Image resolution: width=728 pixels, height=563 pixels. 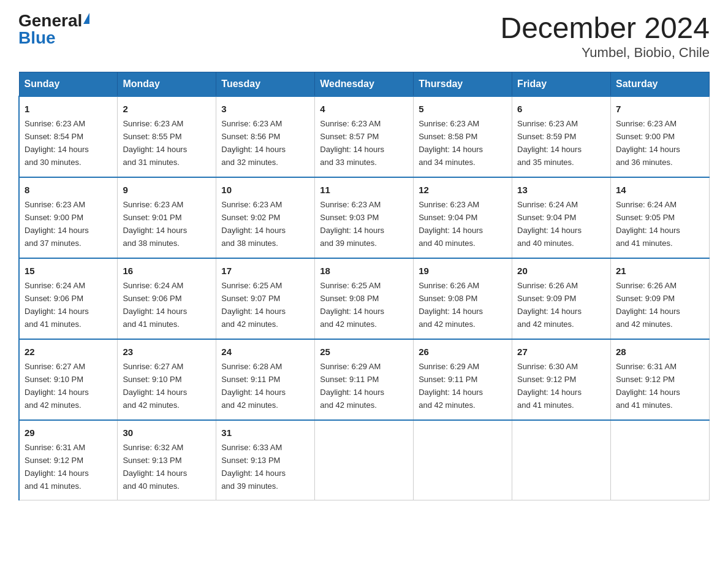 What do you see at coordinates (167, 433) in the screenshot?
I see `day-number: 30` at bounding box center [167, 433].